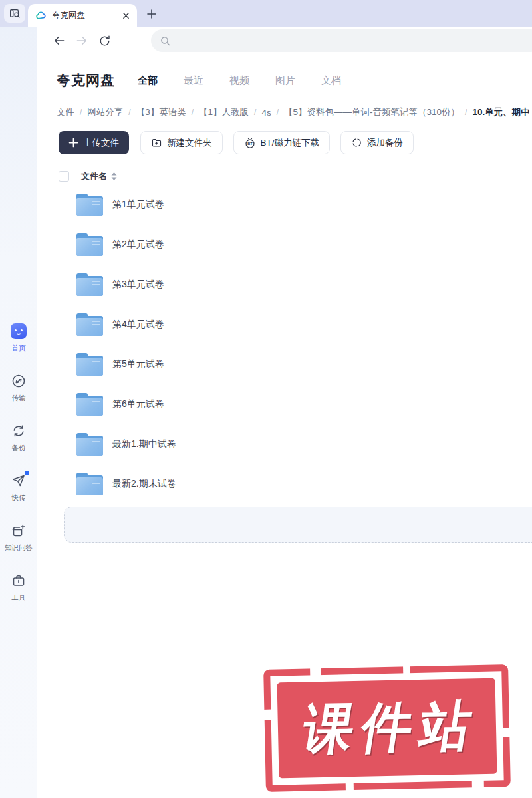  What do you see at coordinates (285, 444) in the screenshot?
I see `folder-row: 最新1.期中试卷` at bounding box center [285, 444].